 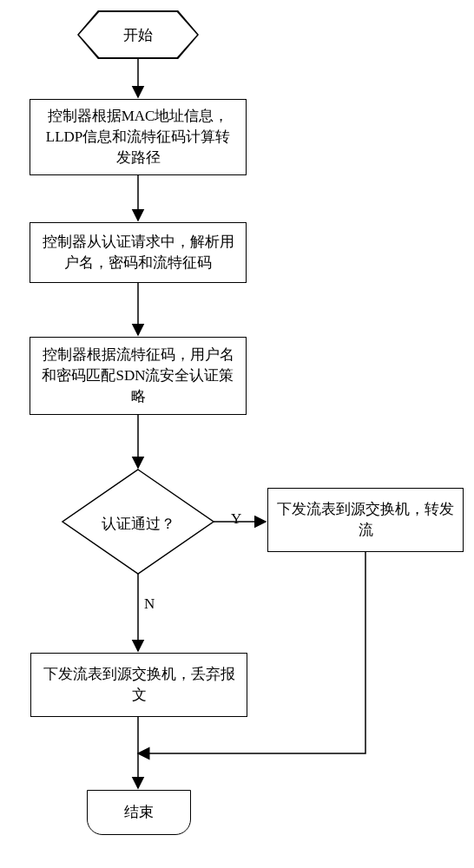 I want to click on decision-auth-pass-text: 认证通过？, so click(x=138, y=524).